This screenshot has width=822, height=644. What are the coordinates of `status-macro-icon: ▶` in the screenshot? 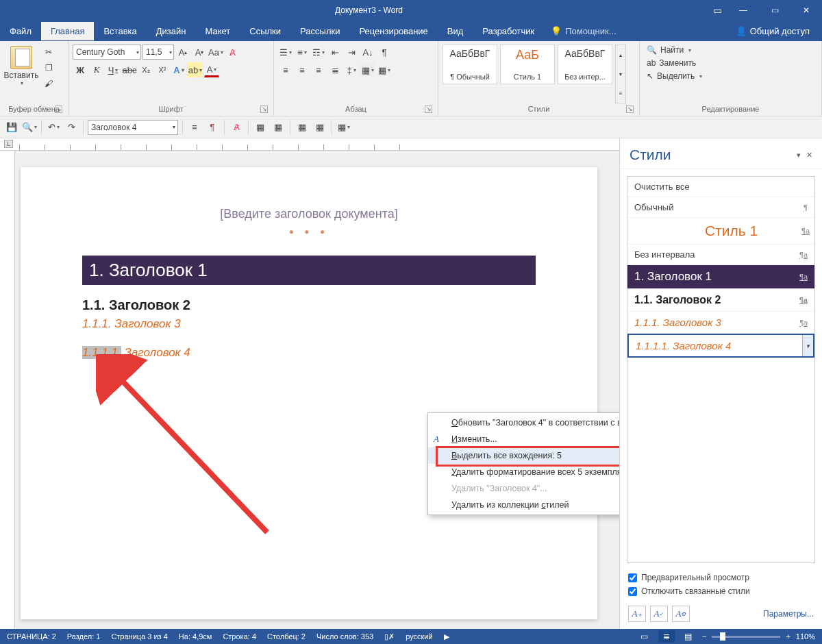 It's located at (447, 637).